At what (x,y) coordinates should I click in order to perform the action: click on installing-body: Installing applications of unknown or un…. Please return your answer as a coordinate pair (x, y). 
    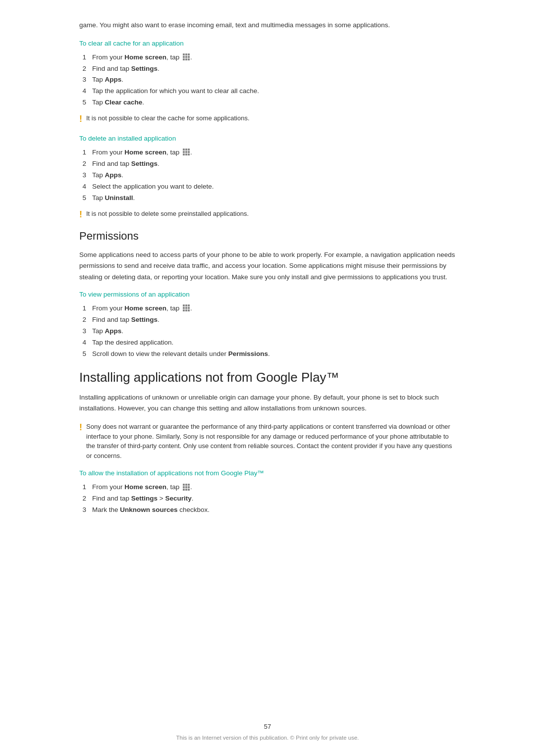
    Looking at the image, I should click on (268, 403).